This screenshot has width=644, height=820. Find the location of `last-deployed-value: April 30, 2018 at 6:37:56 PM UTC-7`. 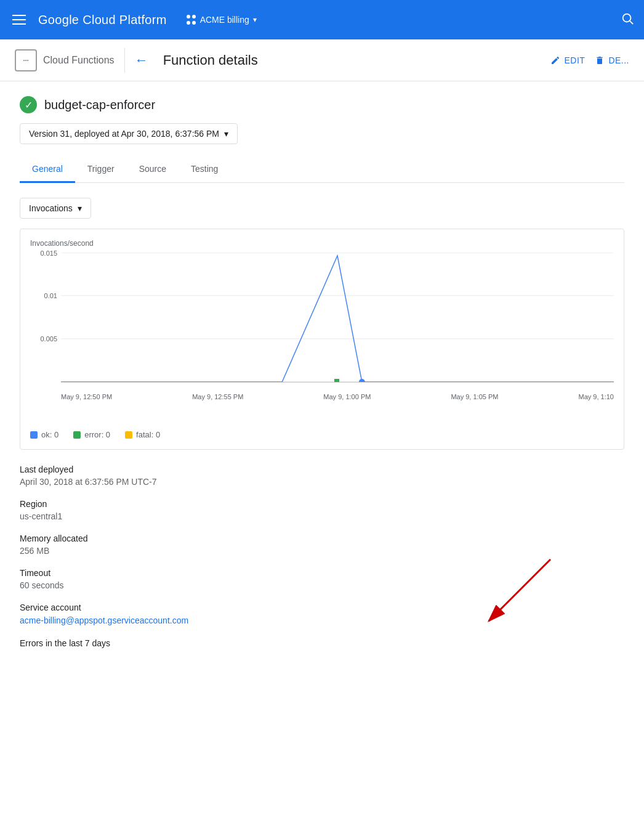

last-deployed-value: April 30, 2018 at 6:37:56 PM UTC-7 is located at coordinates (322, 482).